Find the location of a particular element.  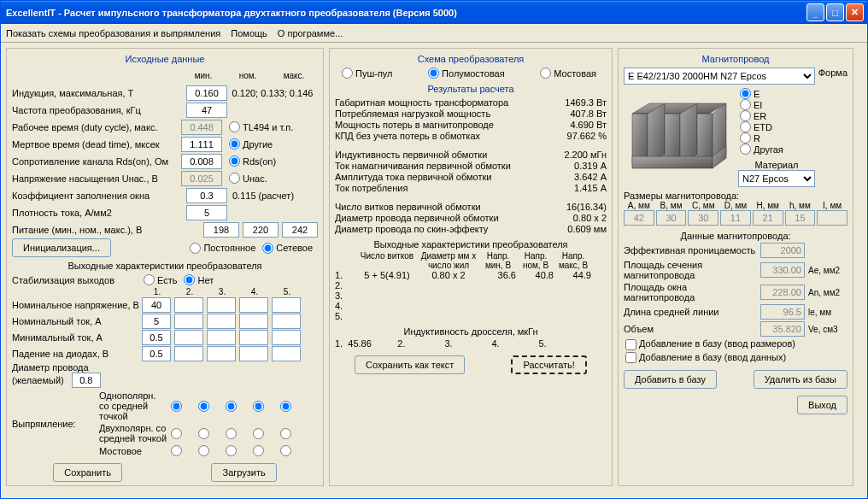

menu-help: Помощь is located at coordinates (249, 33).